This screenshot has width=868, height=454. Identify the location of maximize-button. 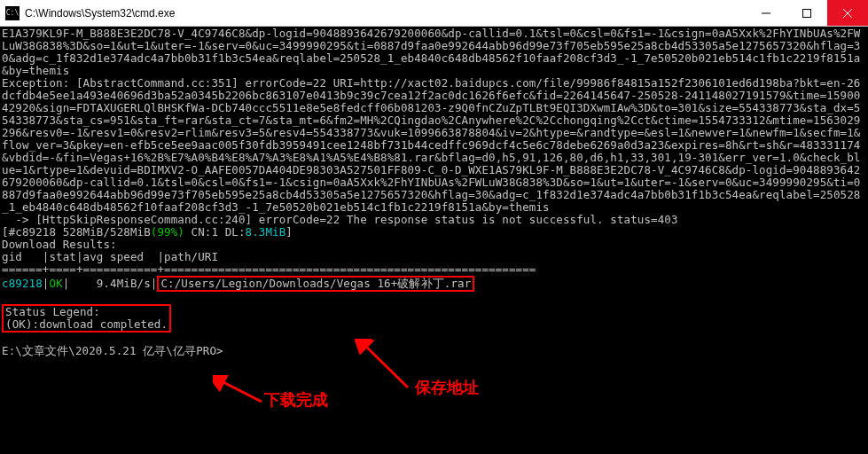
(807, 12).